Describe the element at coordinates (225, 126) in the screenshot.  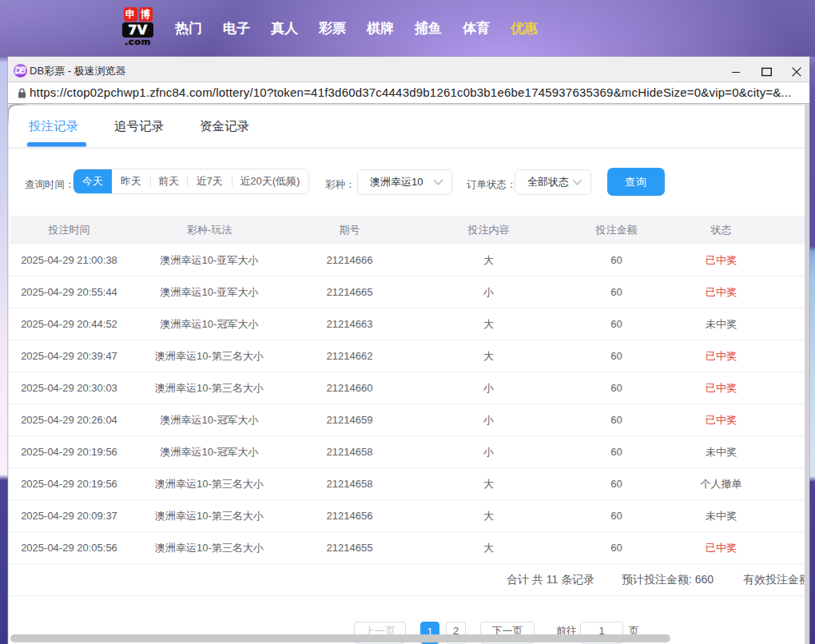
I see `tab-3: 资金记录` at that location.